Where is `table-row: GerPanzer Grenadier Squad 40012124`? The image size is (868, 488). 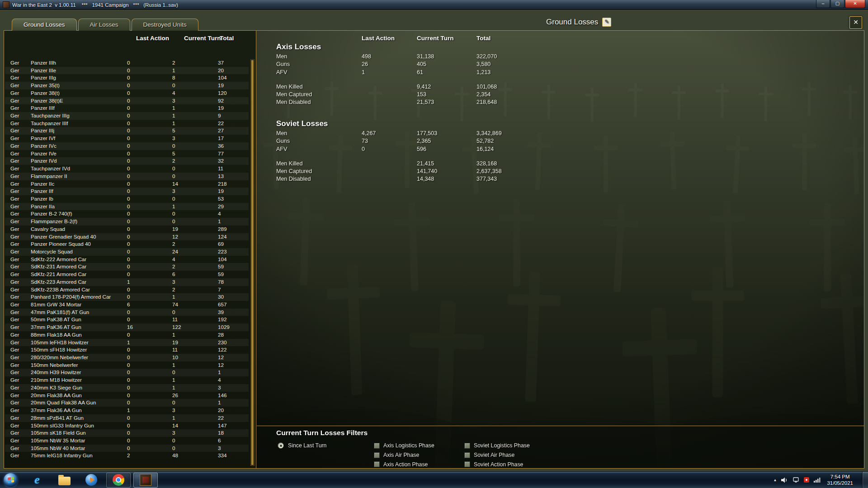
table-row: GerPanzer Grenadier Squad 40012124 is located at coordinates (127, 237).